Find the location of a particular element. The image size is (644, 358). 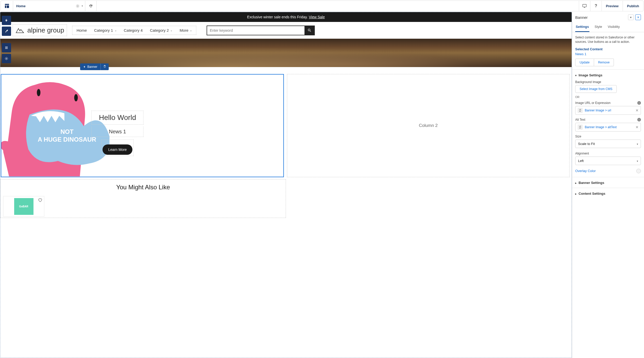

toolbar-right: ? Preview Publish is located at coordinates (611, 6).